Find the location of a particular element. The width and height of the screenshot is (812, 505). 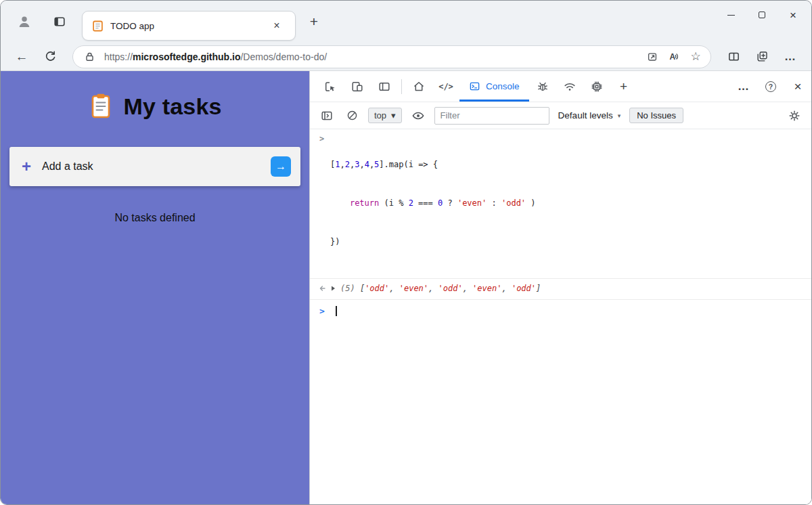

tab-strip: TODO app × + × is located at coordinates (406, 22).